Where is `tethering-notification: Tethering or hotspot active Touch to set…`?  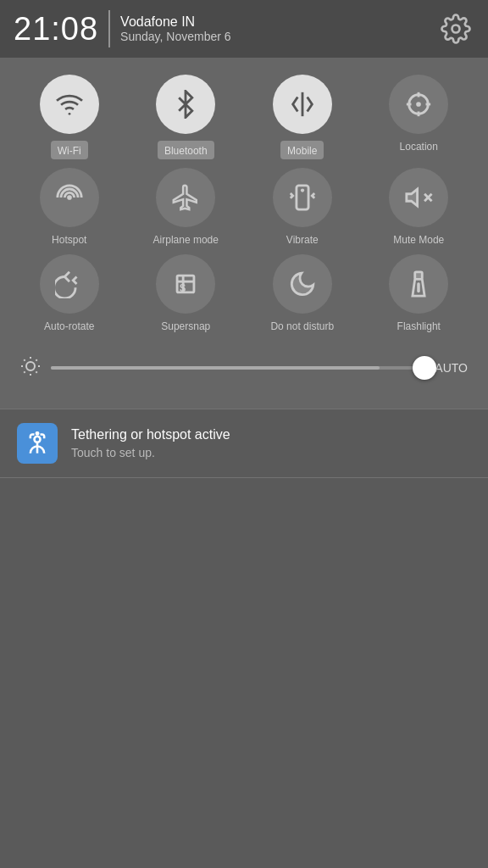
tethering-notification: Tethering or hotspot active Touch to set… is located at coordinates (244, 443).